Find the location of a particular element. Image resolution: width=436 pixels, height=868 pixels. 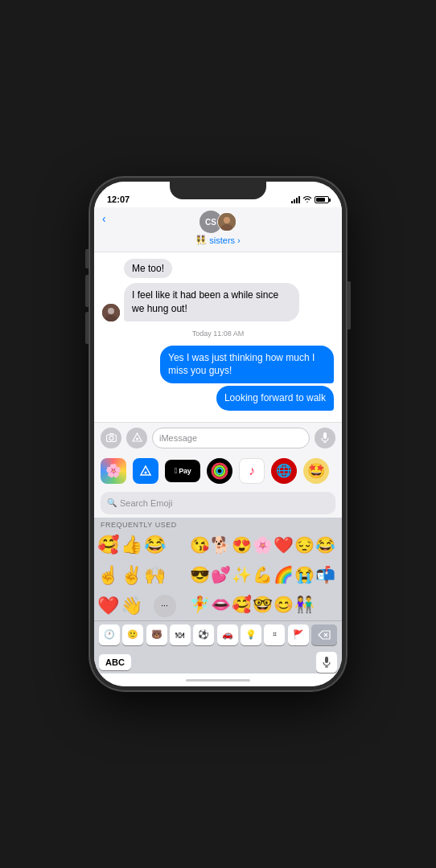

memoji-row-2: ☝️ ✌️ 🙌 is located at coordinates (142, 575).